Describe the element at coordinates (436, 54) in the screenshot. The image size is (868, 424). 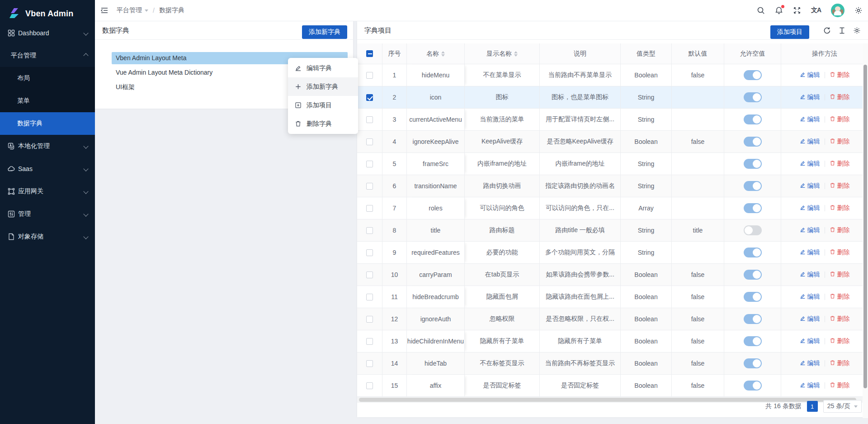
I see `col-name: 名称` at that location.